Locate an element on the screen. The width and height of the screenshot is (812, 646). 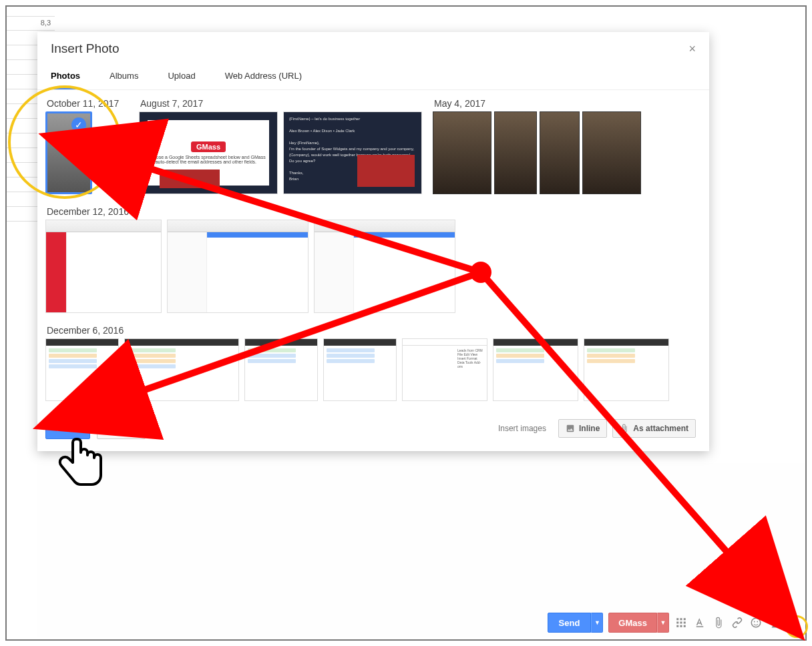
footer-left: Insert Cancel is located at coordinates (95, 428).